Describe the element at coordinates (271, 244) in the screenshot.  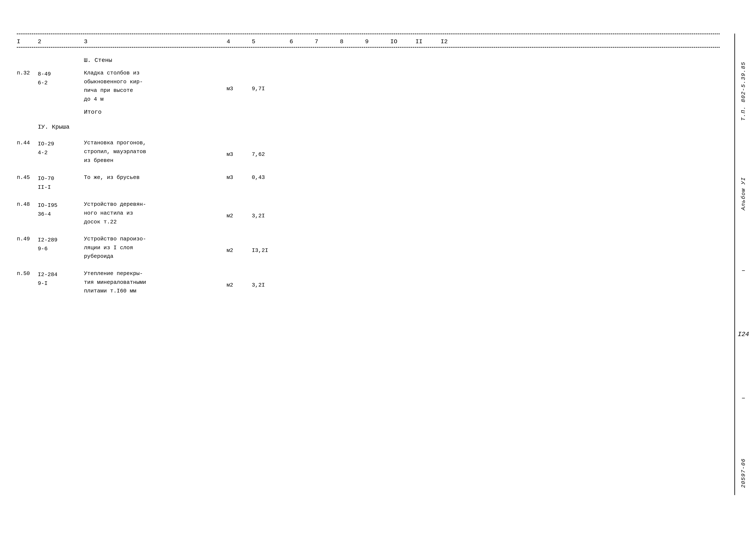
I see `row-p49-col5: I3,2I` at that location.